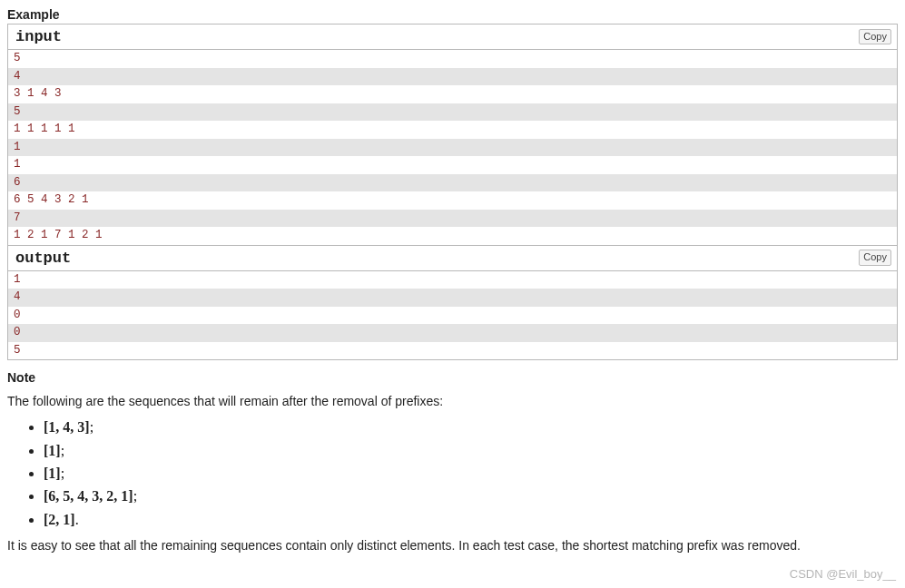 The image size is (905, 588). What do you see at coordinates (452, 201) in the screenshot?
I see `code-line: 6 5 4 3 2 1` at bounding box center [452, 201].